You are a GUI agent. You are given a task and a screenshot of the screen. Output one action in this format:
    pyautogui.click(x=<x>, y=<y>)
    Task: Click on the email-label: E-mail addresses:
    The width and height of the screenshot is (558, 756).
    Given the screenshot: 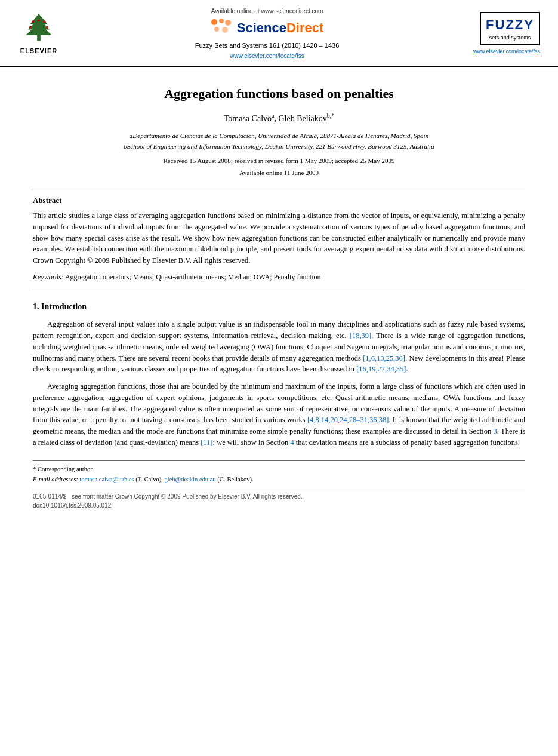 What is the action you would take?
    pyautogui.click(x=56, y=479)
    